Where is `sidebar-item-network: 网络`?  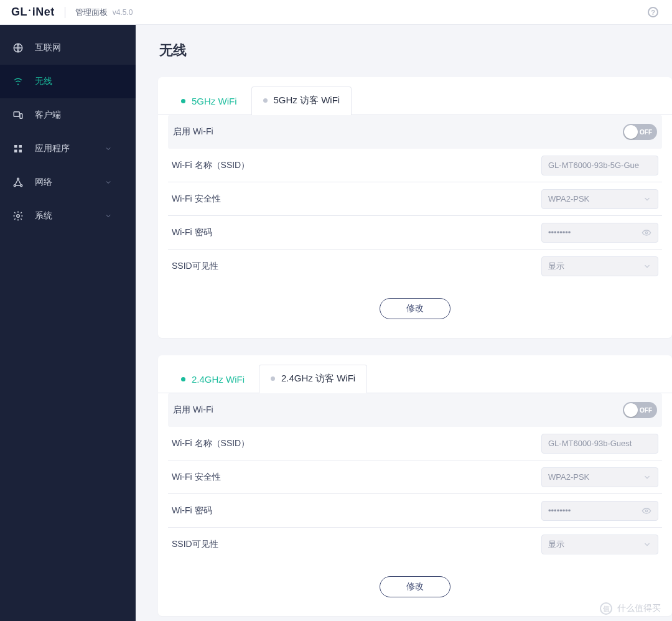
sidebar-item-network: 网络 is located at coordinates (68, 182).